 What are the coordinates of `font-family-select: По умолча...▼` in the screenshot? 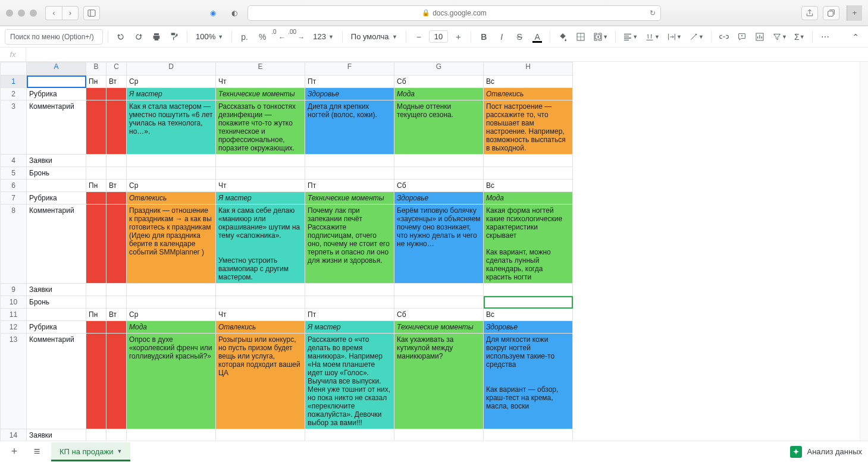 It's located at (374, 37).